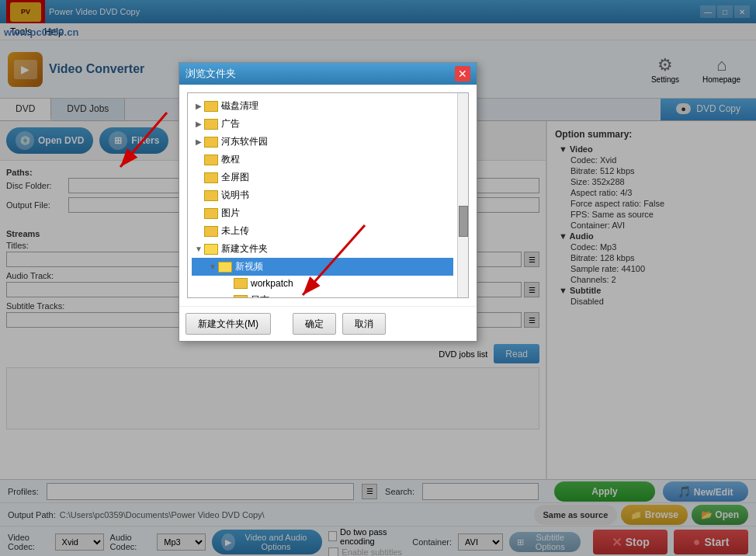 This screenshot has height=556, width=756. I want to click on folder-name: 教程, so click(231, 160).